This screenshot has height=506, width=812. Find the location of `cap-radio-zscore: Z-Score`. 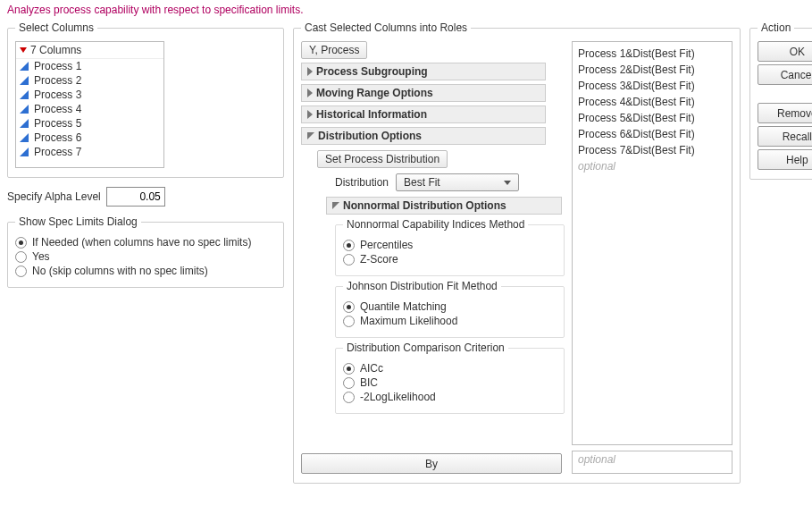

cap-radio-zscore: Z-Score is located at coordinates (450, 259).